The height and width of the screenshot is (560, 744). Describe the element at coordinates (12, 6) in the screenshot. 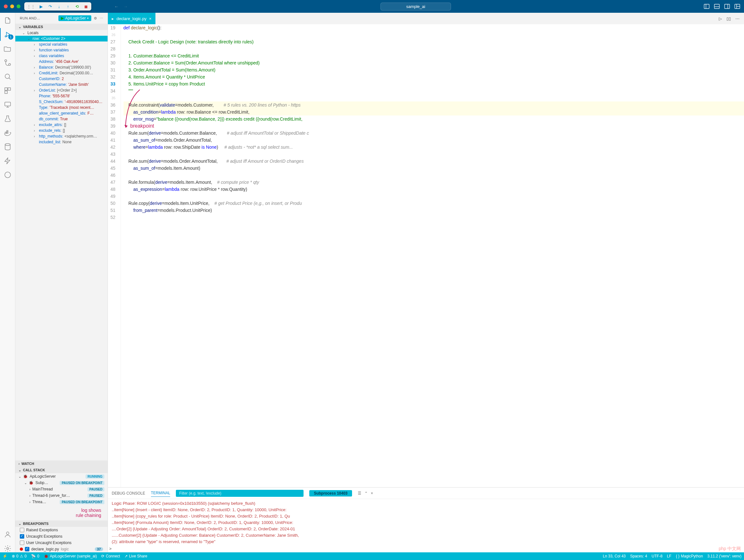

I see `minimize-window` at that location.